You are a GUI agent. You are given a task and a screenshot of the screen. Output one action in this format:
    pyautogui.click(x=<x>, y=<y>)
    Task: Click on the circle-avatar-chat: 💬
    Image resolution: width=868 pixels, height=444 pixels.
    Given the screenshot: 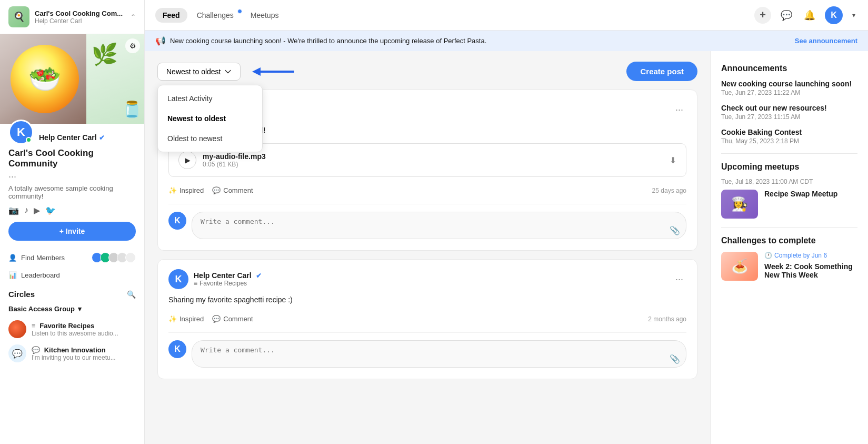 What is the action you would take?
    pyautogui.click(x=17, y=353)
    